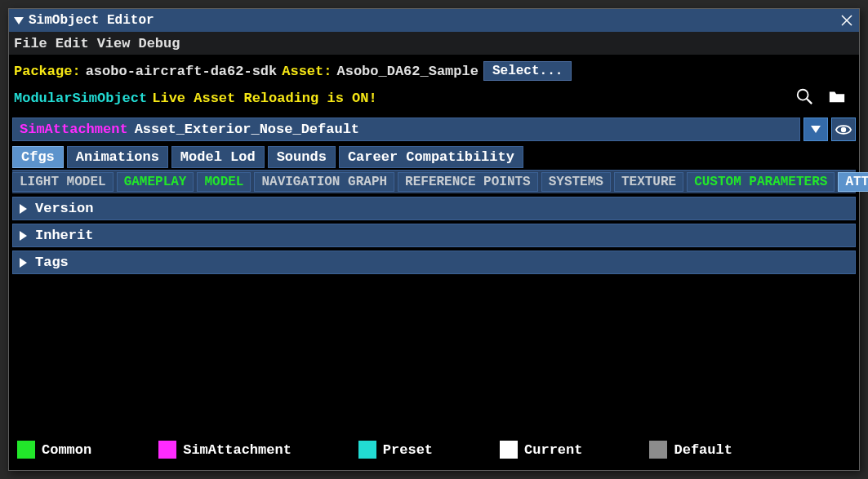  I want to click on package-label: Package:, so click(47, 72).